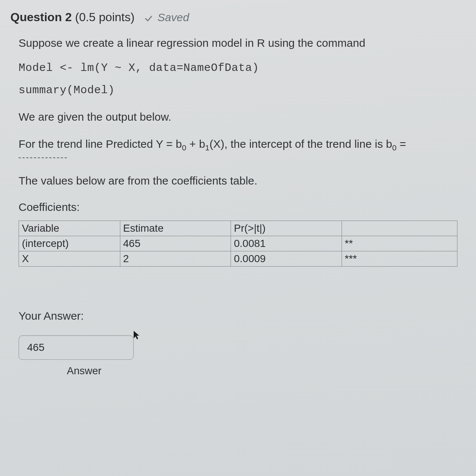 This screenshot has height=476, width=476. I want to click on trend-part1: For the trend line Predicted Y = b, so click(100, 144).